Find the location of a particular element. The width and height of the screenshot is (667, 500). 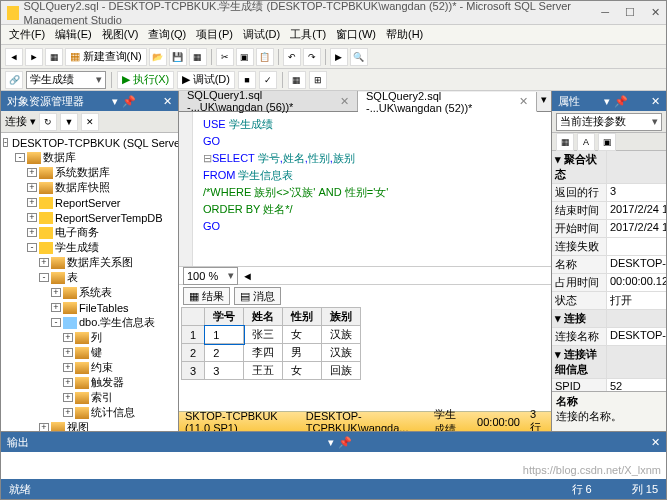

props-header: 属性▾📌✕ is located at coordinates (609, 101).